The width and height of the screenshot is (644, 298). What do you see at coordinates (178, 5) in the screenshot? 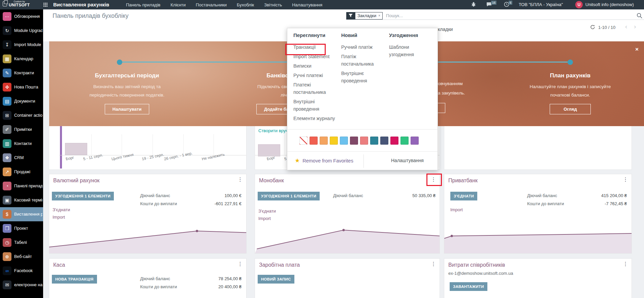
I see `top-nav-item: Клієнти` at bounding box center [178, 5].